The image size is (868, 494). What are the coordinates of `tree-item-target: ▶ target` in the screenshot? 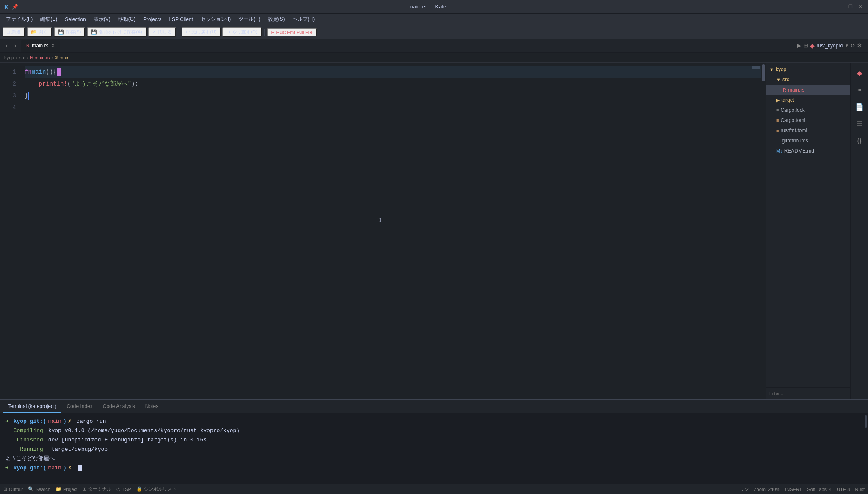 It's located at (808, 100).